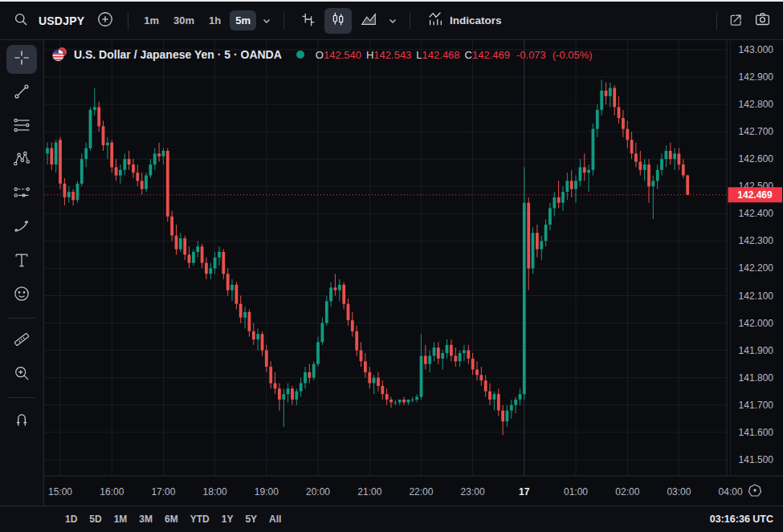  I want to click on svg-text: 142.700, so click(756, 132).